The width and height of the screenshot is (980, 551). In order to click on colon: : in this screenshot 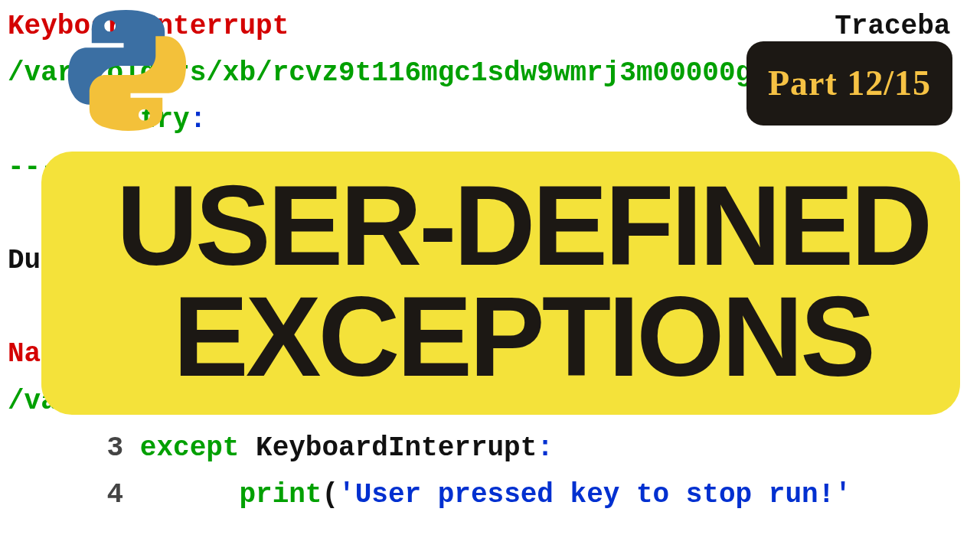, I will do `click(198, 119)`.